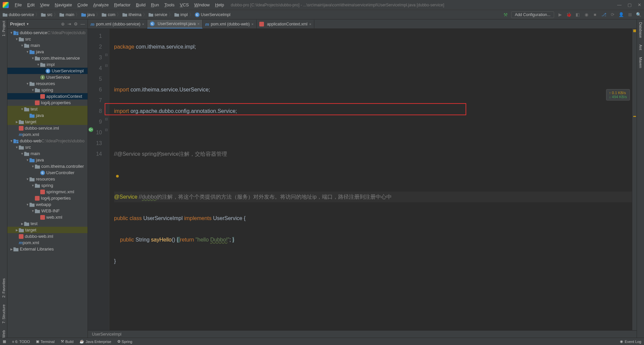  What do you see at coordinates (48, 224) in the screenshot?
I see `tree-item: ▶test` at bounding box center [48, 224].